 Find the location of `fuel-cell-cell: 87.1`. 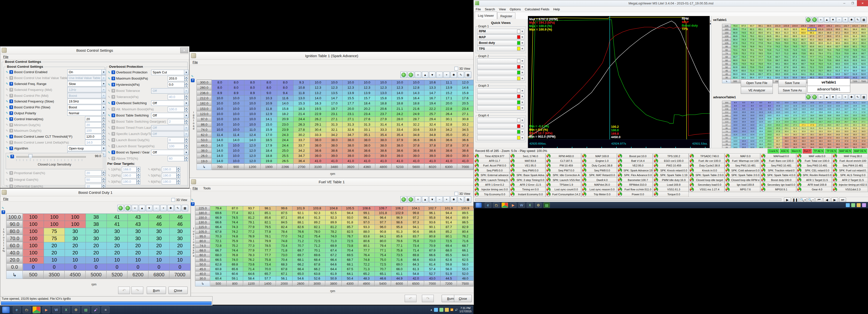

fuel-cell-cell: 87.1 is located at coordinates (284, 217).